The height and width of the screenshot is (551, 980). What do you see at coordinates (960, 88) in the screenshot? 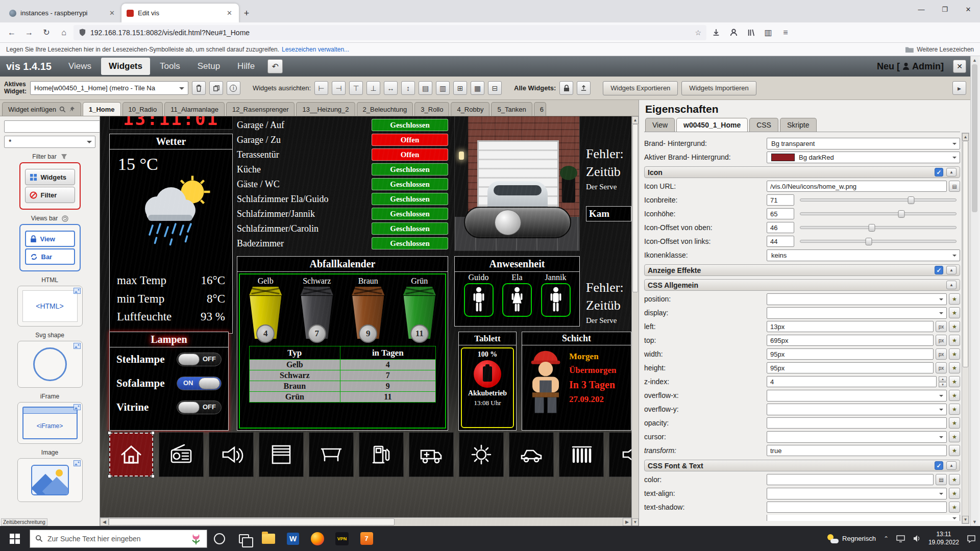
I see `panel-toggle-button: ▸` at bounding box center [960, 88].